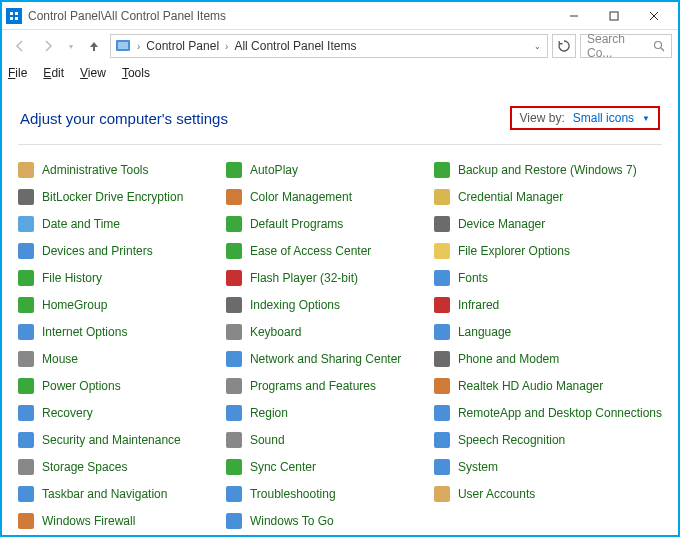 This screenshot has width=680, height=537. What do you see at coordinates (324, 440) in the screenshot?
I see `cp-item-sound: Sound` at bounding box center [324, 440].